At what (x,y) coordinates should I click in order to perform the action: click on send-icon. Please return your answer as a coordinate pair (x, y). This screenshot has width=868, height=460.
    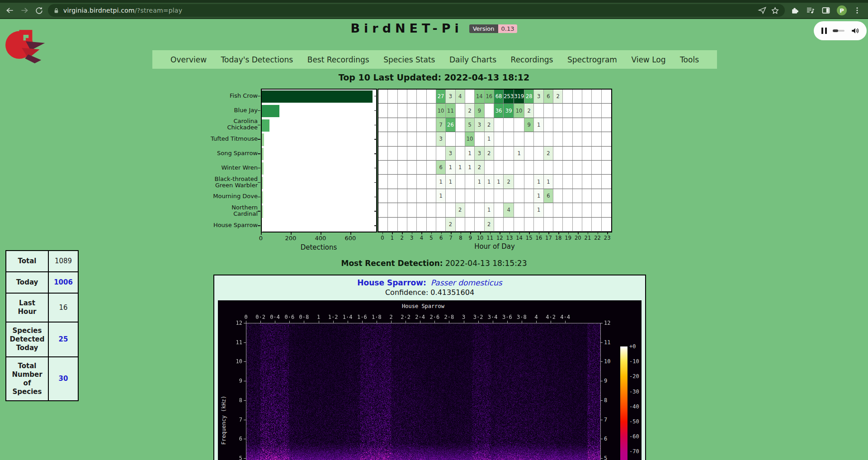
    Looking at the image, I should click on (762, 10).